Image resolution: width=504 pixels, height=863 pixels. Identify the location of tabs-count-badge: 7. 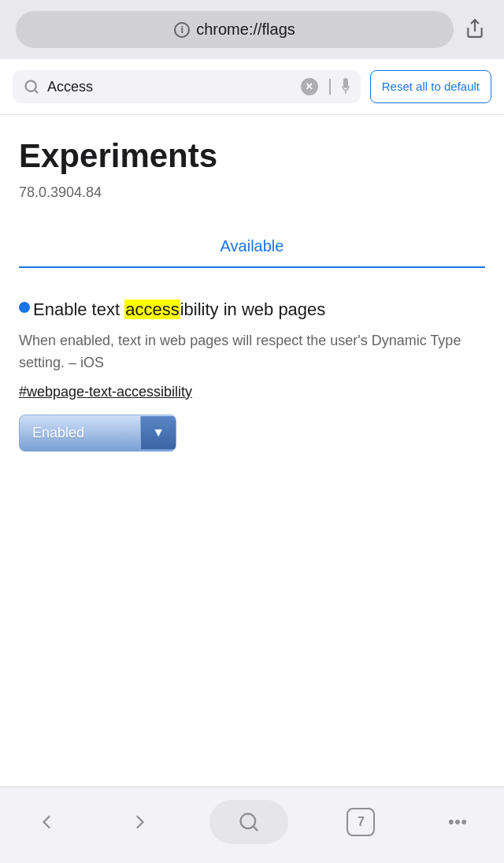
(361, 822).